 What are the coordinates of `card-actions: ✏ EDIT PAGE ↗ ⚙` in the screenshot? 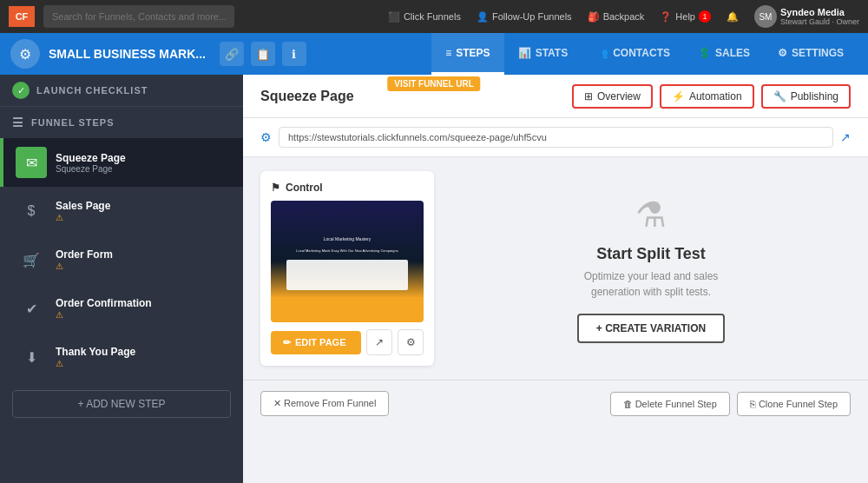 It's located at (347, 342).